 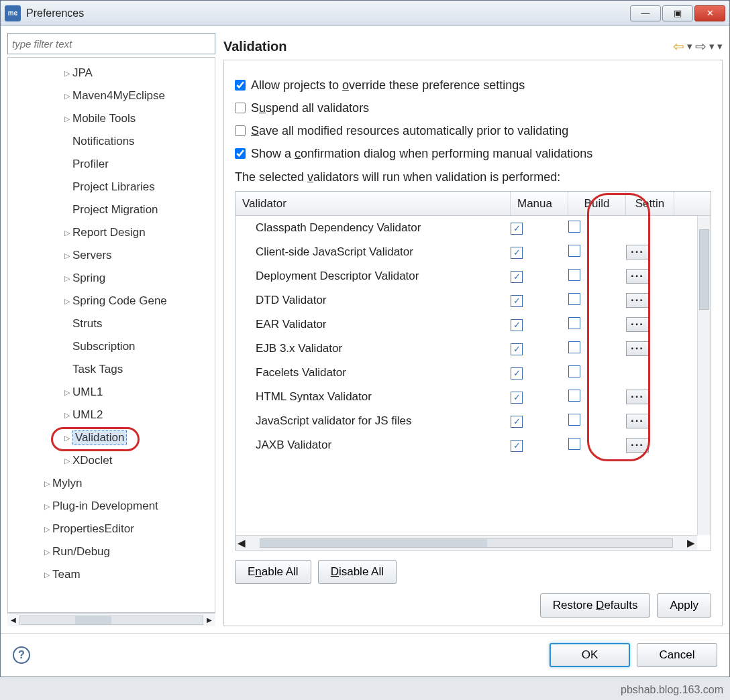 What do you see at coordinates (110, 141) in the screenshot?
I see `tree-item-notifications: Notifications` at bounding box center [110, 141].